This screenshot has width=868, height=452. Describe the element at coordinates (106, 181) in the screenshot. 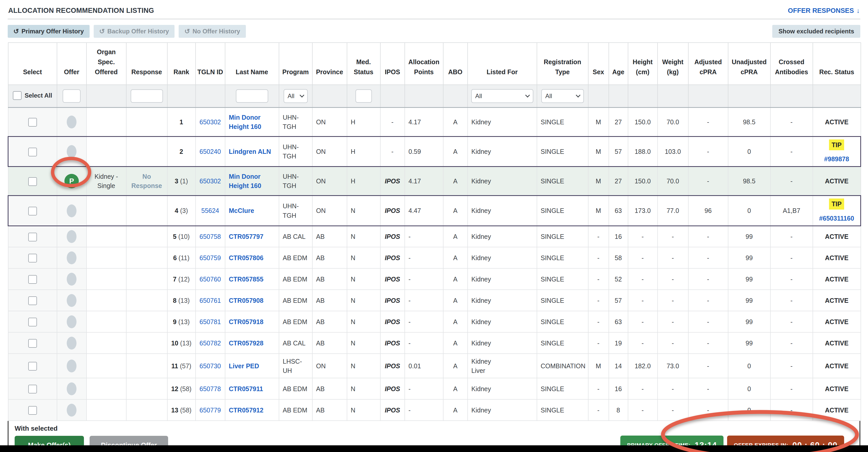

I see `organ-cell: Kidney - Single` at that location.